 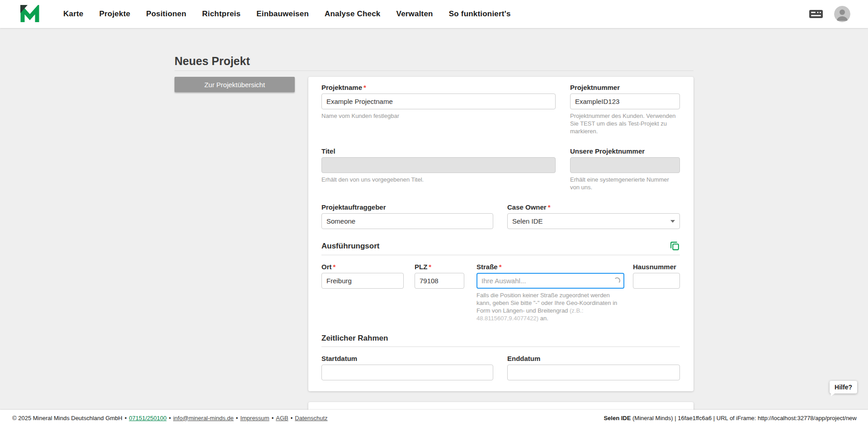 What do you see at coordinates (625, 101) in the screenshot?
I see `projektnummer-input` at bounding box center [625, 101].